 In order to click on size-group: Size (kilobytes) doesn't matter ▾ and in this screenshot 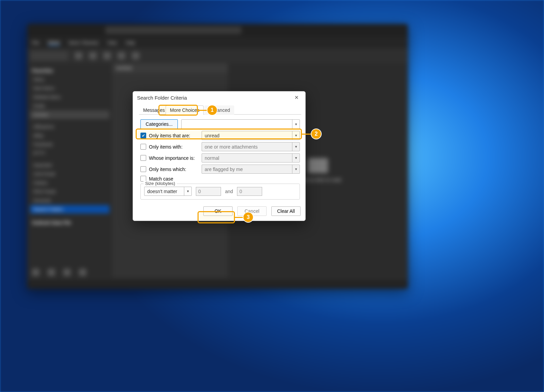, I will do `click(220, 192)`.